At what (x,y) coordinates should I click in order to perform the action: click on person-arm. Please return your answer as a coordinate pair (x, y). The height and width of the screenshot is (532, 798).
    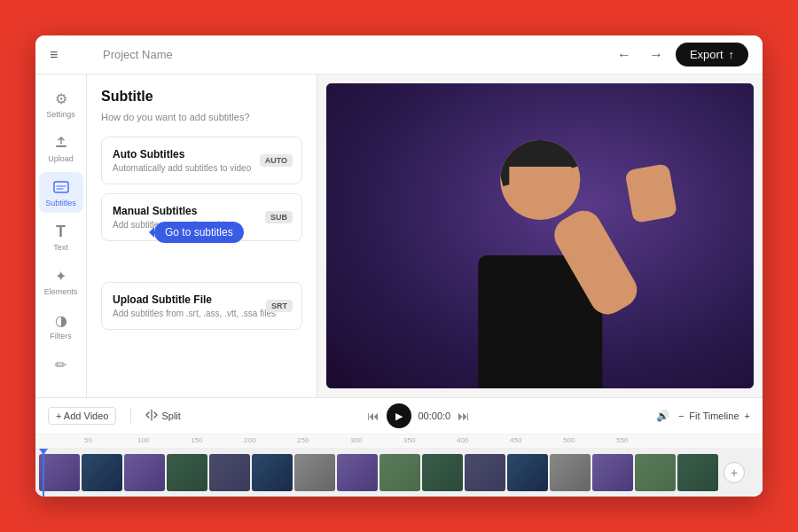
    Looking at the image, I should click on (596, 262).